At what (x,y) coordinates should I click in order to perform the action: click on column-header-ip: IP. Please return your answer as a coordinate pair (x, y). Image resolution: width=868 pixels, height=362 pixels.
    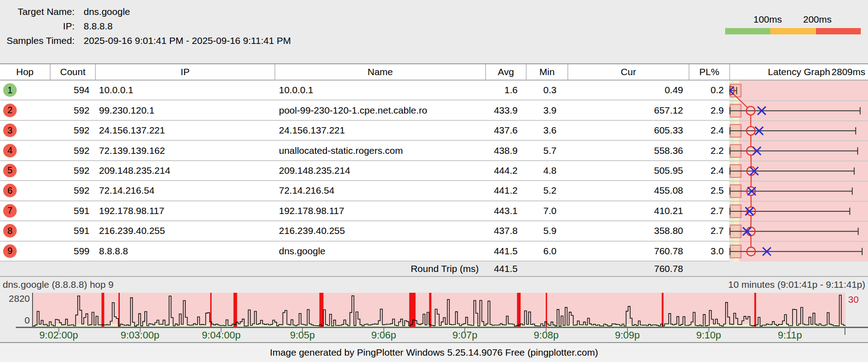
    Looking at the image, I should click on (184, 72).